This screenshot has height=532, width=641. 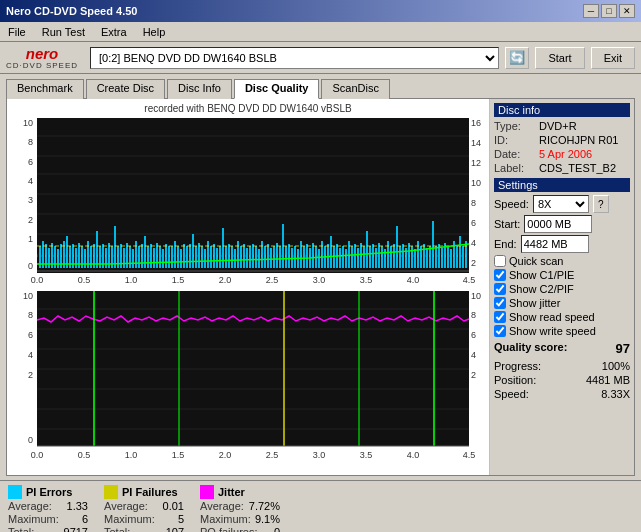 What do you see at coordinates (240, 529) in the screenshot?
I see `po-failures-row: PO failures: 0` at bounding box center [240, 529].